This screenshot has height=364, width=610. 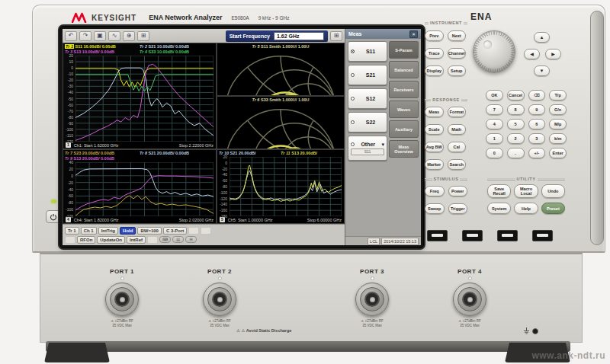 I want to click on arrow-right-button: ▶, so click(x=554, y=54).